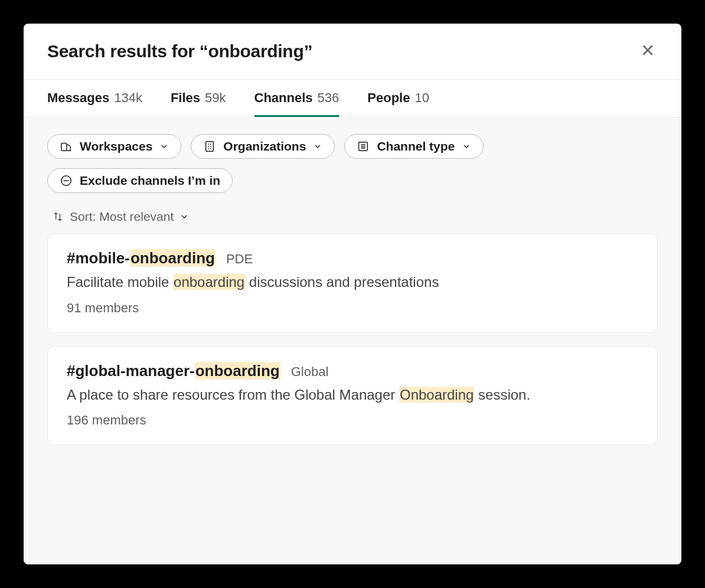  I want to click on tab-label: Files, so click(185, 98).